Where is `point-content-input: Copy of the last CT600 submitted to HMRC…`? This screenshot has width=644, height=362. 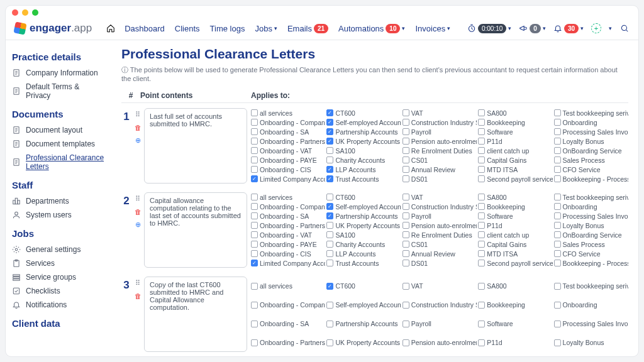
point-content-input: Copy of the last CT600 submitted to HMRC… is located at coordinates (196, 314).